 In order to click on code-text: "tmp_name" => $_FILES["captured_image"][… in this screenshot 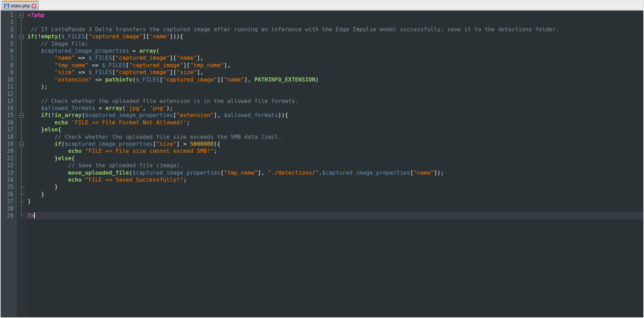, I will do `click(335, 65)`.